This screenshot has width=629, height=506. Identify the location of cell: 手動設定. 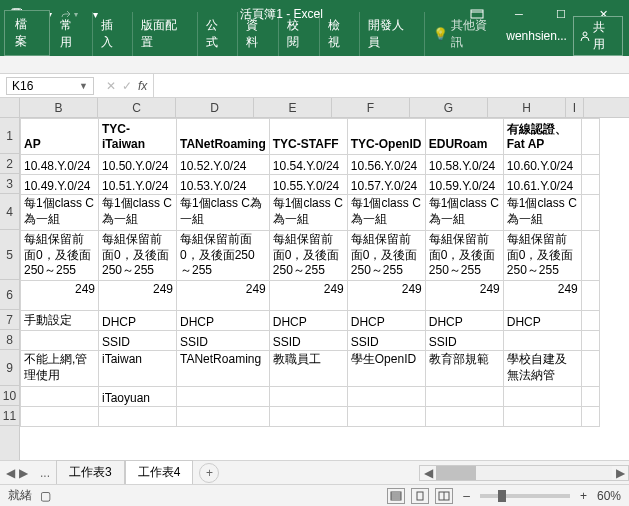
(60, 321).